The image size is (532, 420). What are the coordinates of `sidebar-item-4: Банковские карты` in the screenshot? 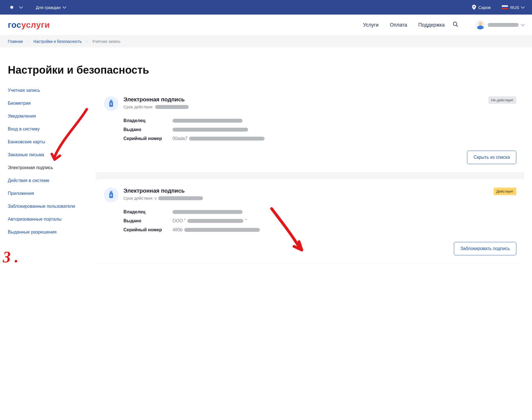 It's located at (46, 142).